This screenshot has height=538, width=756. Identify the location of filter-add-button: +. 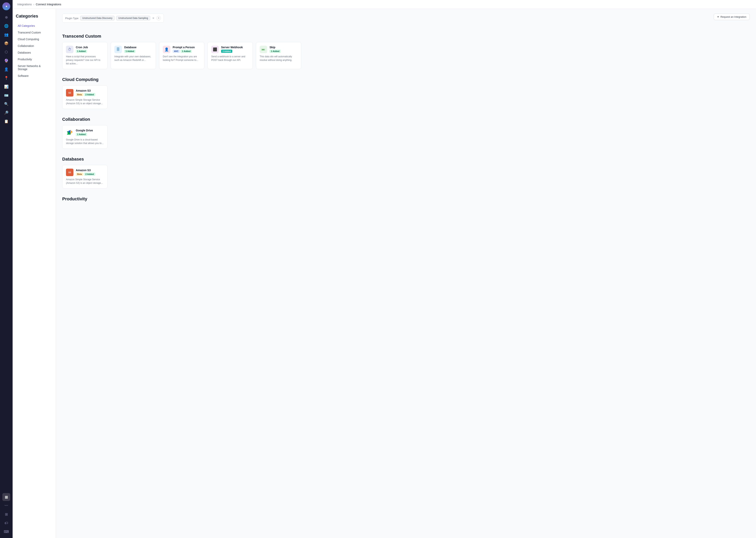
(159, 18).